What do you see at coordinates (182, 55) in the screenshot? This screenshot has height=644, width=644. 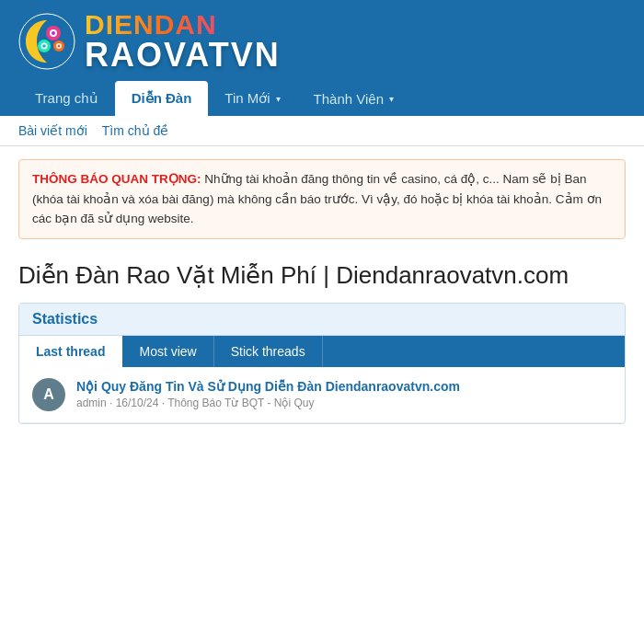 I see `logo-raovatvn-text: RAOVATVN` at bounding box center [182, 55].